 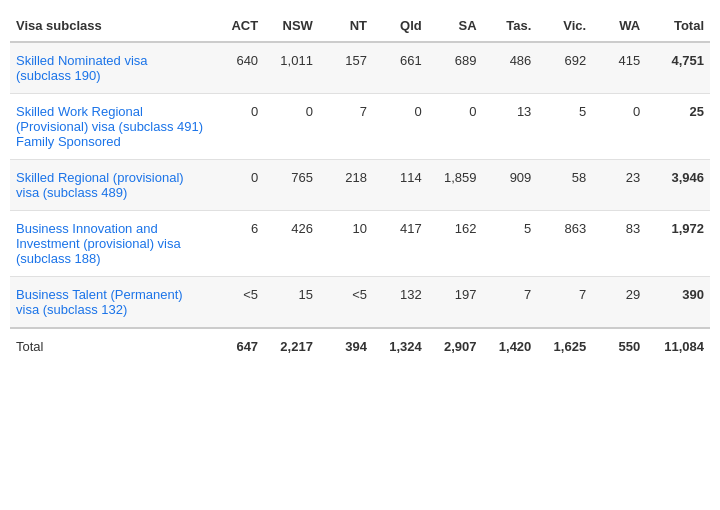 I want to click on visa-link: Skilled Nominated visa (subclass 190), so click(x=82, y=68).